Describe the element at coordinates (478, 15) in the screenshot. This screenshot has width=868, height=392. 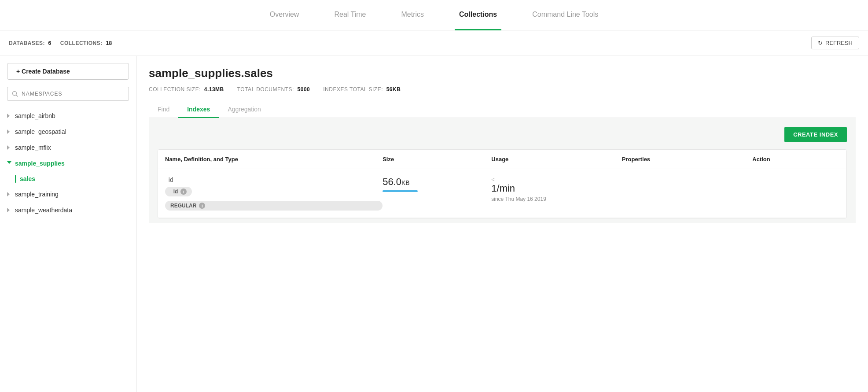
I see `tab-collections: Collections` at that location.